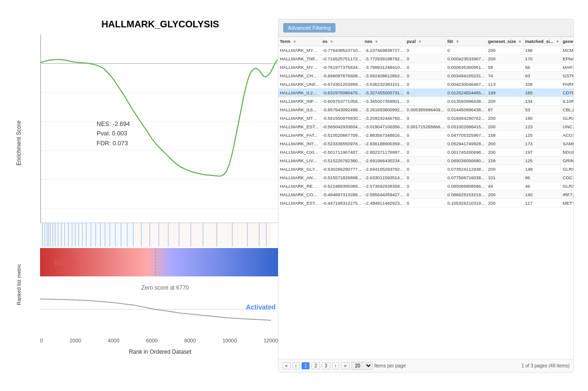 Image resolution: width=588 pixels, height=391 pixels. Describe the element at coordinates (19, 143) in the screenshot. I see `y-axis-label: Enrichment Score` at that location.